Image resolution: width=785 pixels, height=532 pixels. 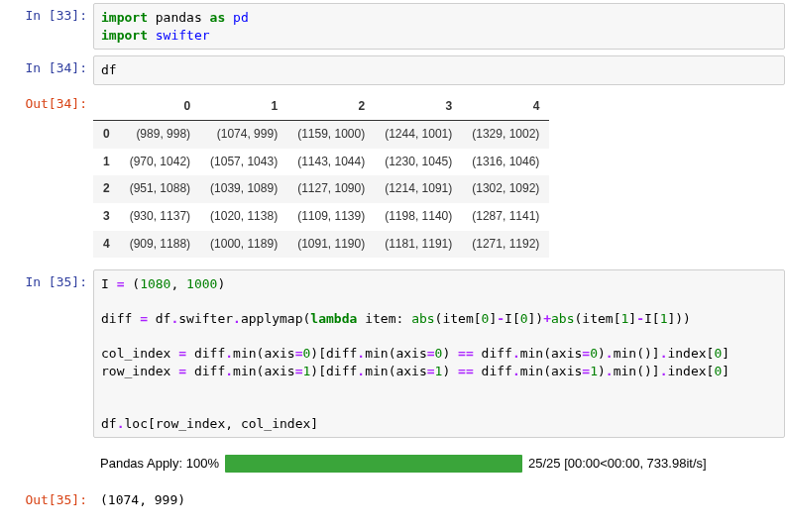 What do you see at coordinates (160, 464) in the screenshot?
I see `progress-label-left: Pandas Apply: 100%` at bounding box center [160, 464].